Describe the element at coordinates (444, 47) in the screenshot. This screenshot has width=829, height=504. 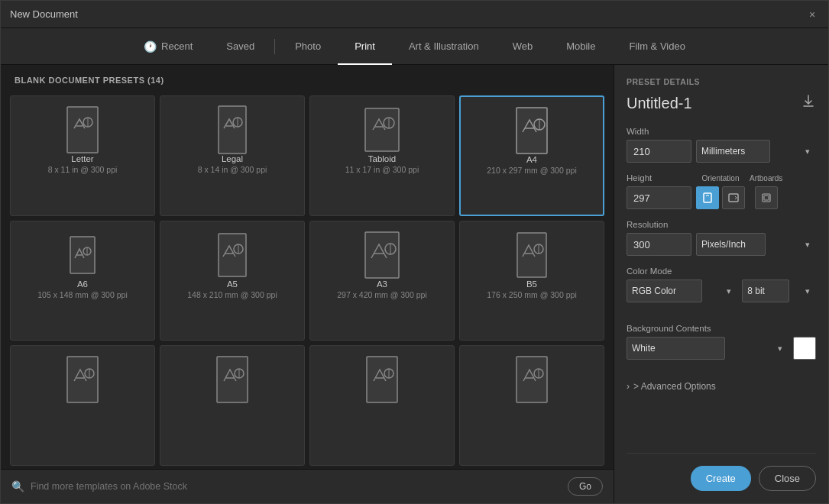
I see `tab-art: Art & Illustration` at that location.